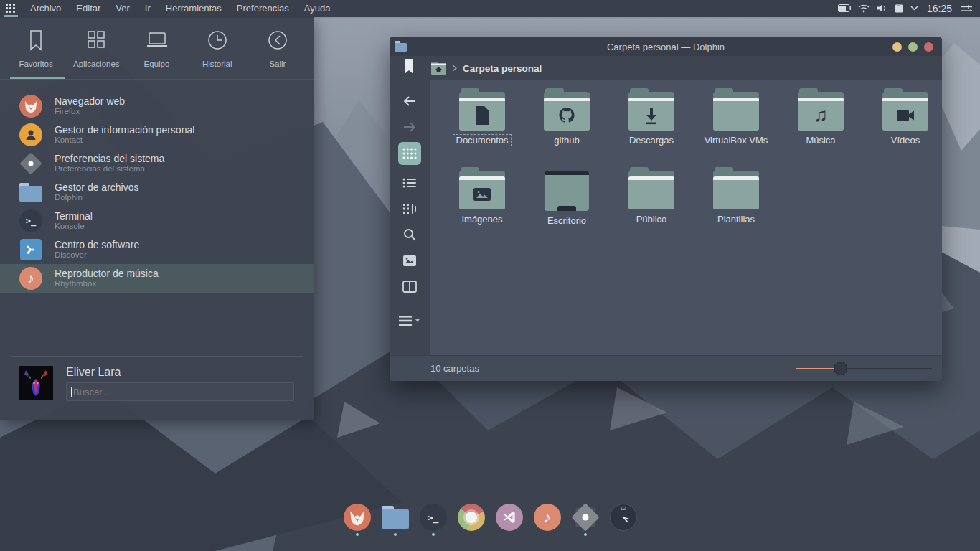  I want to click on folder-label: Público, so click(651, 220).